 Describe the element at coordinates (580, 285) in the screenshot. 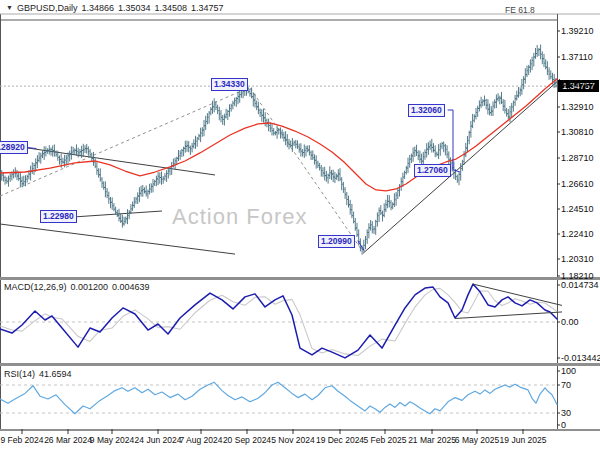

I see `macd-axis-label: 0.014734` at that location.